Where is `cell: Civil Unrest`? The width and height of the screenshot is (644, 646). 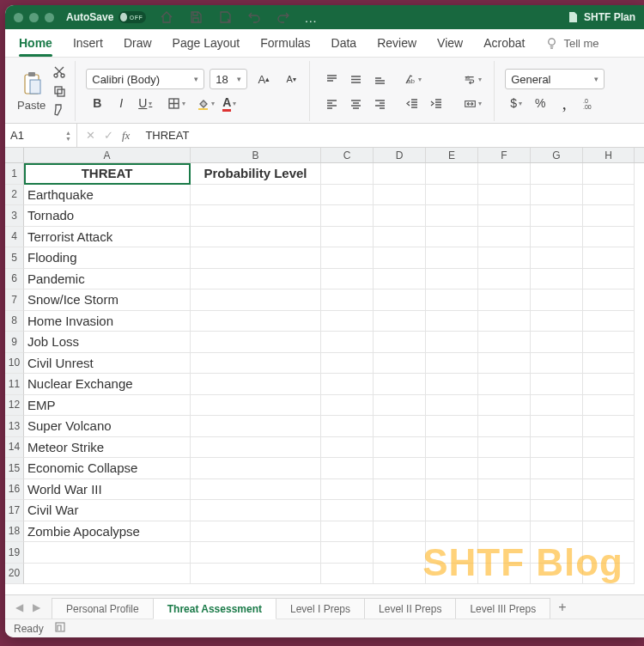 cell: Civil Unrest is located at coordinates (107, 364).